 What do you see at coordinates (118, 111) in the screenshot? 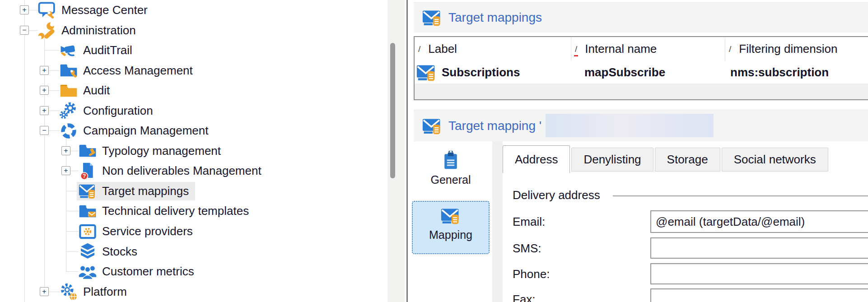
I see `tree-item-label: Configuration` at bounding box center [118, 111].